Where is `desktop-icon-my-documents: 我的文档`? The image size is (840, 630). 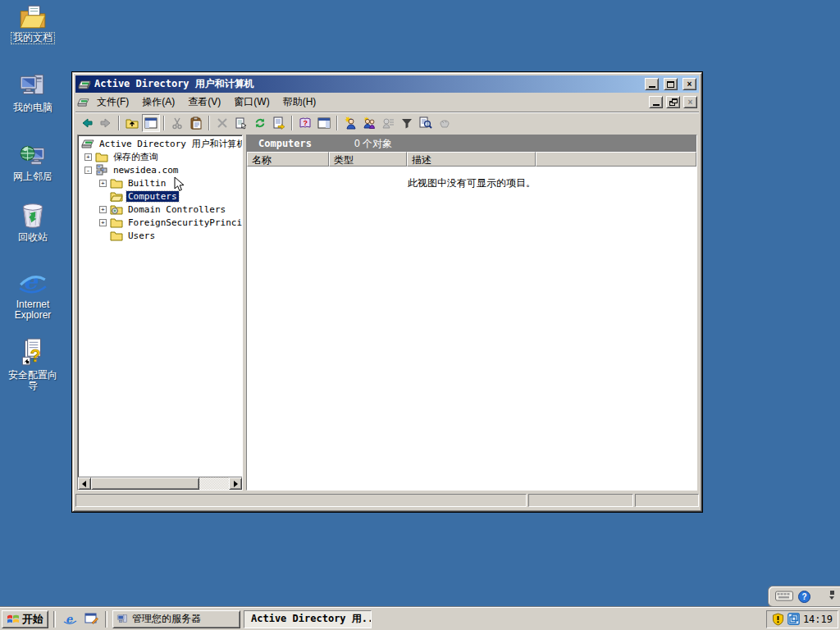
desktop-icon-my-documents: 我的文档 is located at coordinates (33, 24).